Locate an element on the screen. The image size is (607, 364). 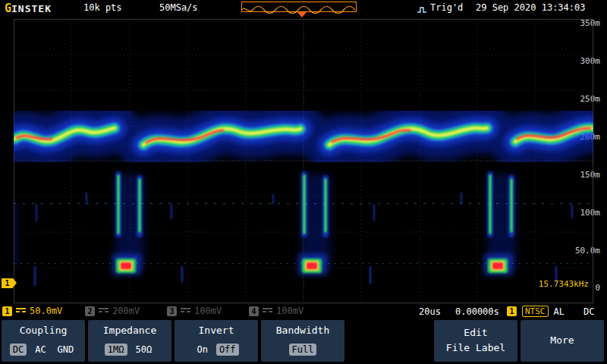
softkey-bandwidth: Bandwidth Full is located at coordinates (303, 341).